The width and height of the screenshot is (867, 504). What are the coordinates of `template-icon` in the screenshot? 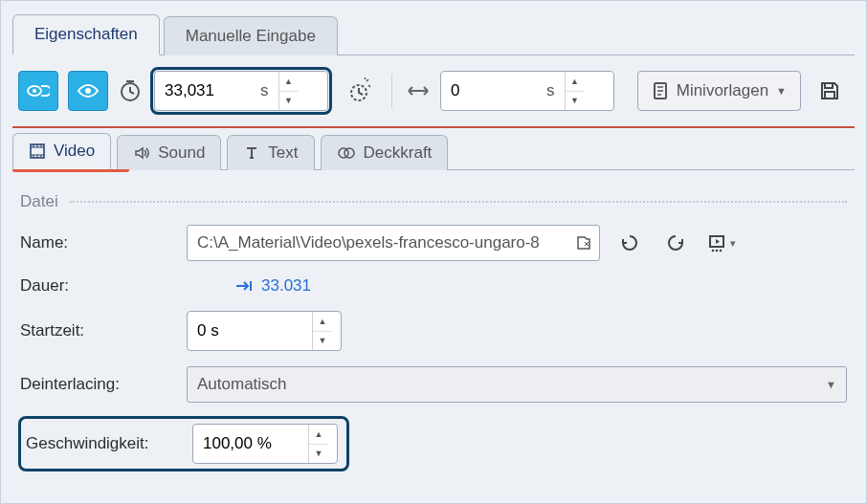 It's located at (660, 91).